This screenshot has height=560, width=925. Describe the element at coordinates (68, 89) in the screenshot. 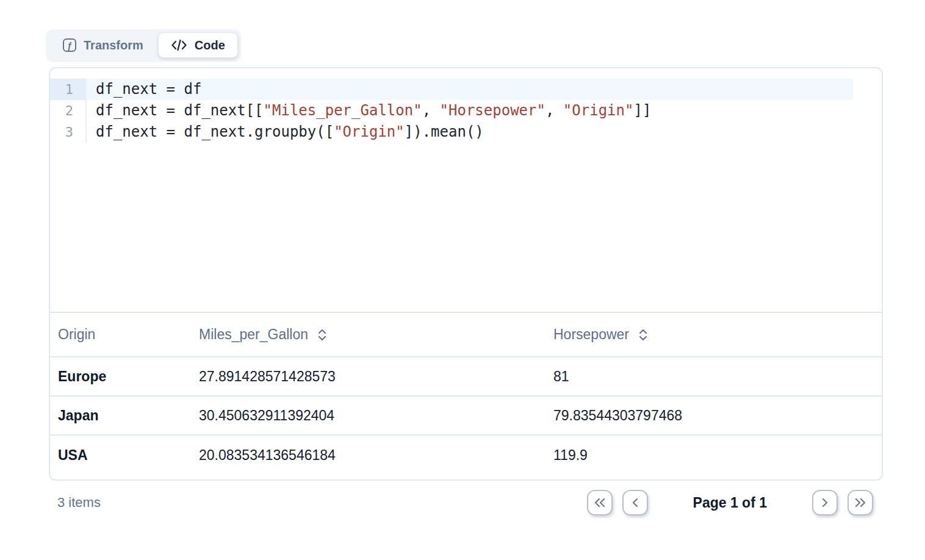

I see `line-number: 1` at that location.